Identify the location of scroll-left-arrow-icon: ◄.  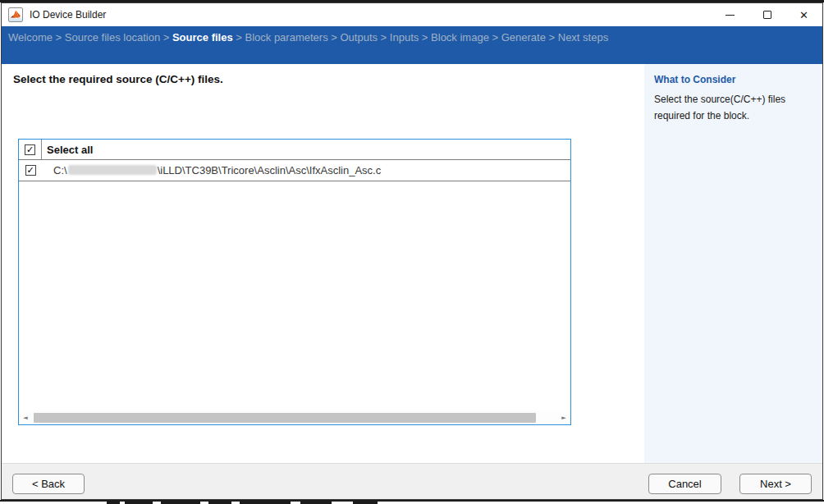
(25, 418).